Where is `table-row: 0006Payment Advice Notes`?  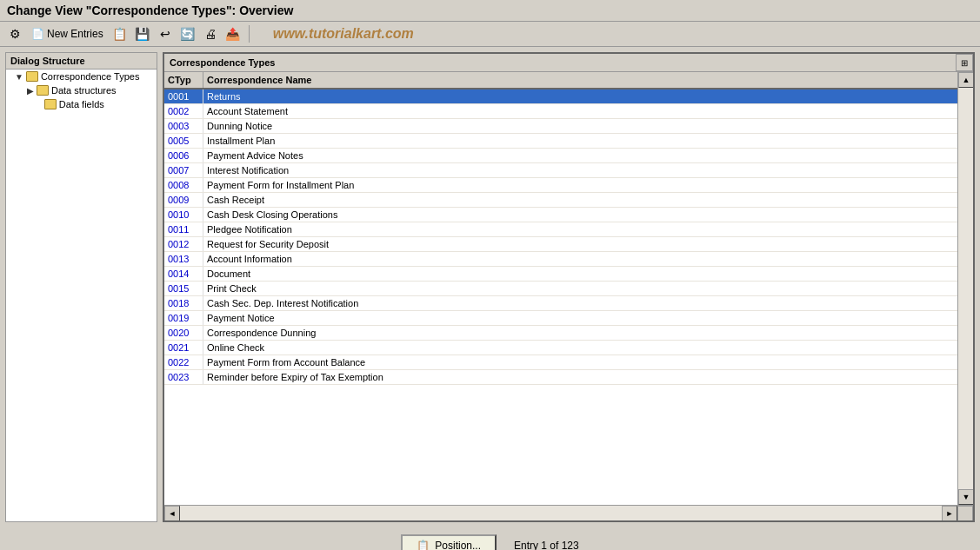
table-row: 0006Payment Advice Notes is located at coordinates (561, 156).